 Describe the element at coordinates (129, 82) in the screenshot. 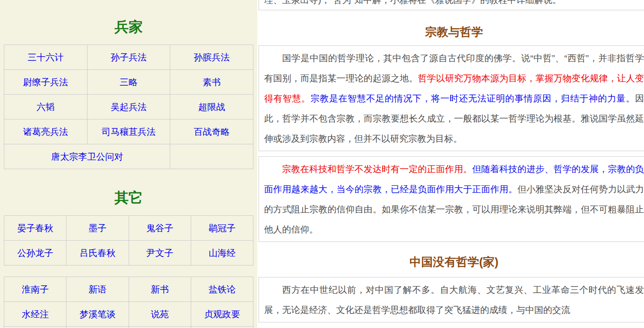

I see `book-link: 三略` at that location.